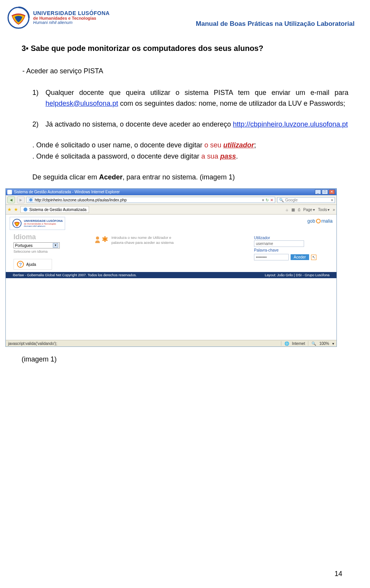  What do you see at coordinates (314, 257) in the screenshot?
I see `cursor-highlight-icon: ↖` at bounding box center [314, 257].